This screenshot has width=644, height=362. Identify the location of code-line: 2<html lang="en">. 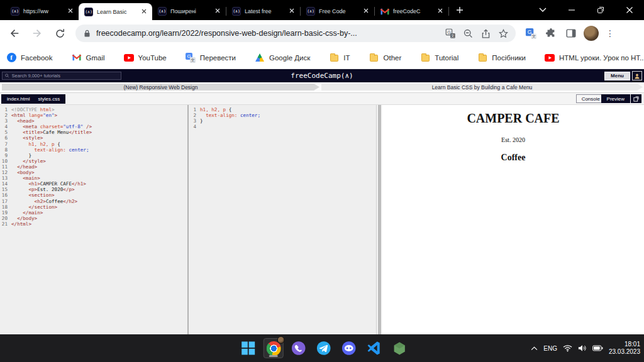
(94, 116).